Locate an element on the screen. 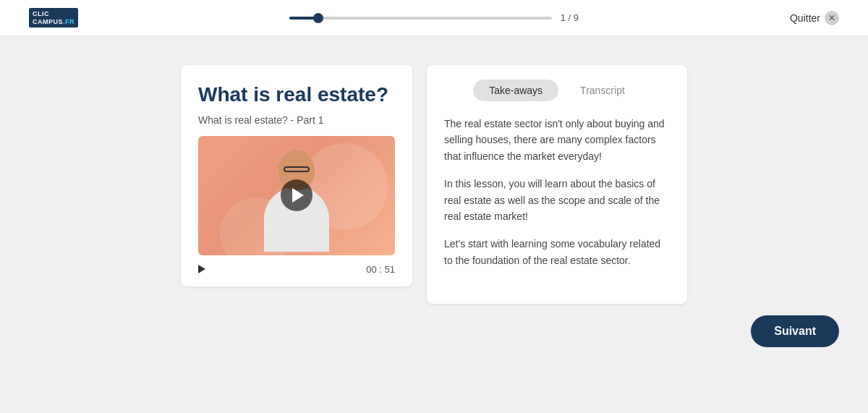 The width and height of the screenshot is (868, 413). takeaway-paragraph-3: Let's start with learning some vocabular… is located at coordinates (557, 252).